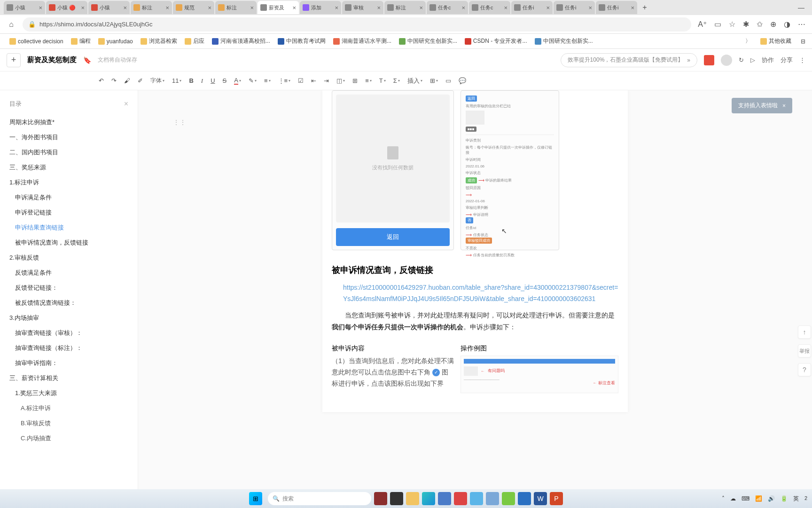  I want to click on outline-item: 二、国内图书项目, so click(69, 152).